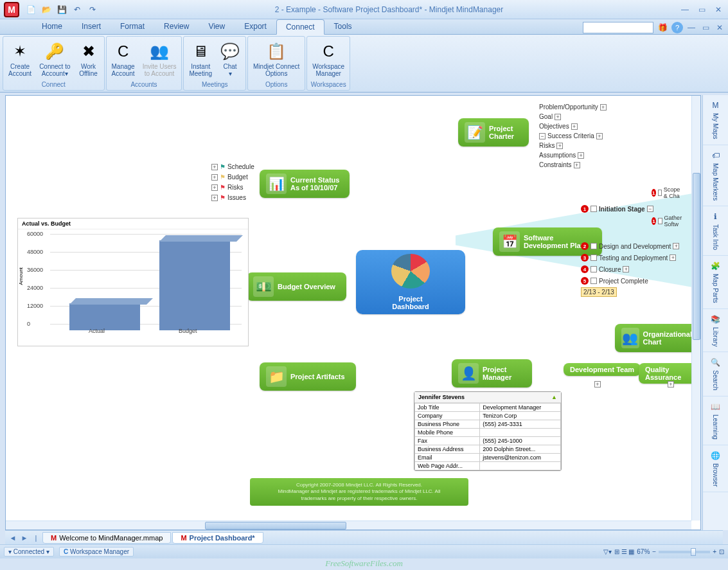 Image resolution: width=728 pixels, height=570 pixels. I want to click on ribbon-workspace-manager: CWorkspace Manager, so click(328, 59).